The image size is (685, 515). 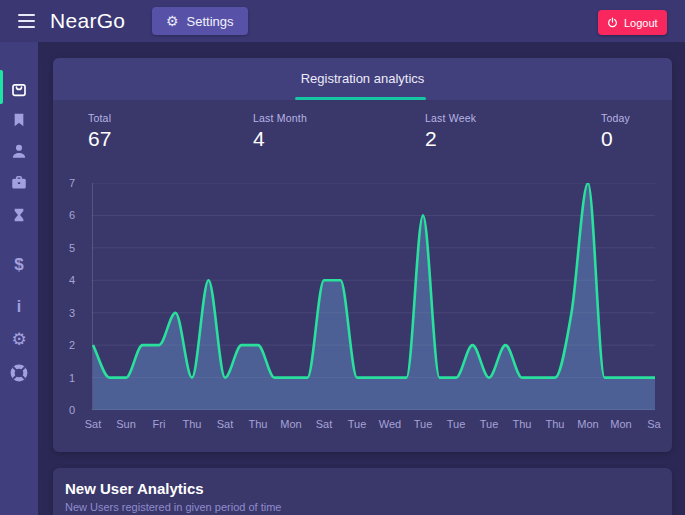 I want to click on settings-button-label: Settings, so click(x=210, y=22).